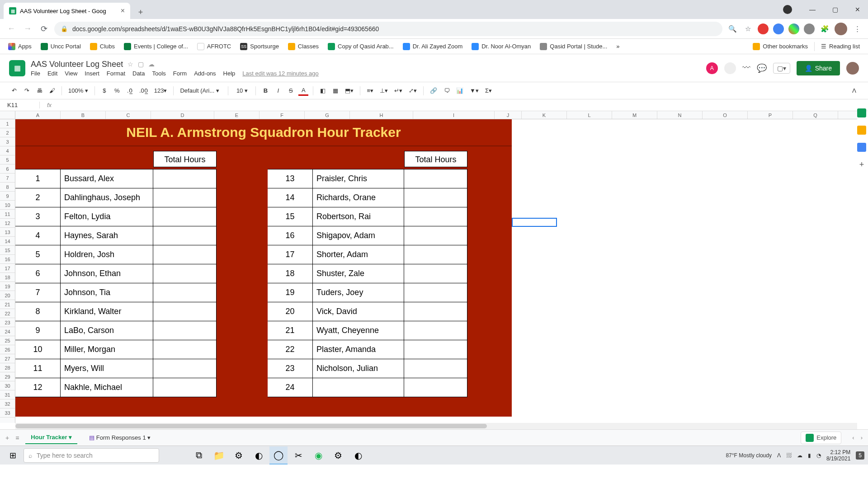 This screenshot has height=488, width=868. What do you see at coordinates (130, 90) in the screenshot?
I see `dec-decrease-button: .0̲` at bounding box center [130, 90].